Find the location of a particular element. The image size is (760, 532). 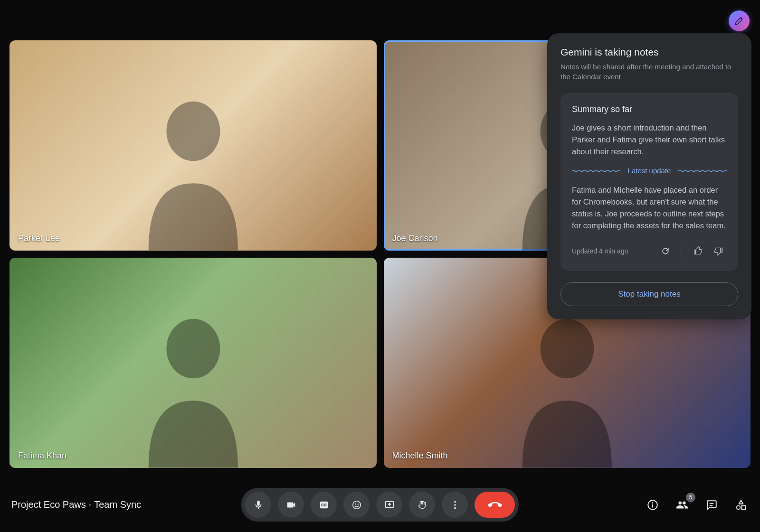

camera-icon is located at coordinates (291, 505).